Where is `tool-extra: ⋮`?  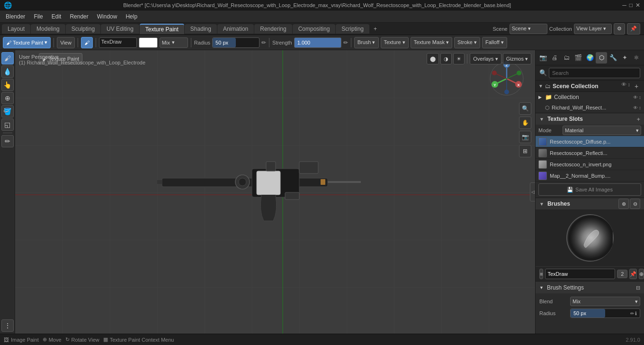 tool-extra: ⋮ is located at coordinates (8, 326).